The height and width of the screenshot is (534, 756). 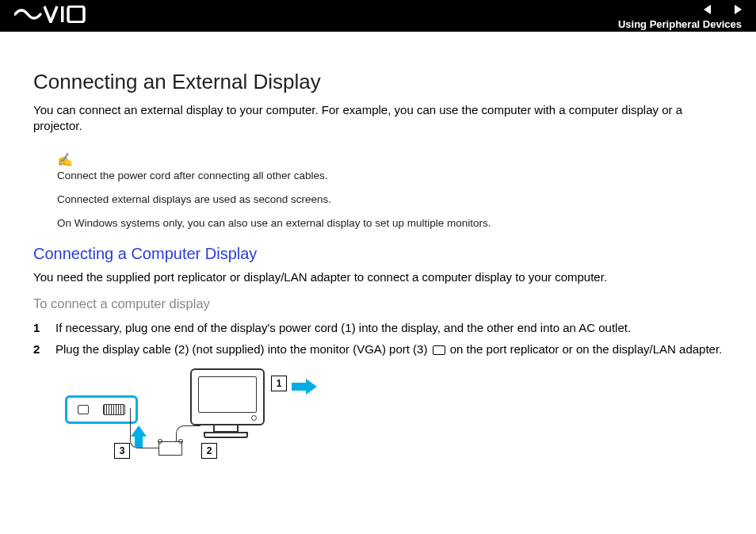 I want to click on steps-list: 1 If necessary, plug one end of the disp…, so click(x=378, y=338).